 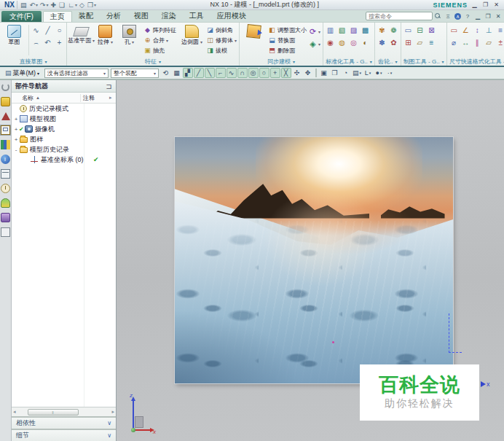 What do you see at coordinates (22, 130) in the screenshot?
I see `tree-checkmark: ✔` at bounding box center [22, 130].